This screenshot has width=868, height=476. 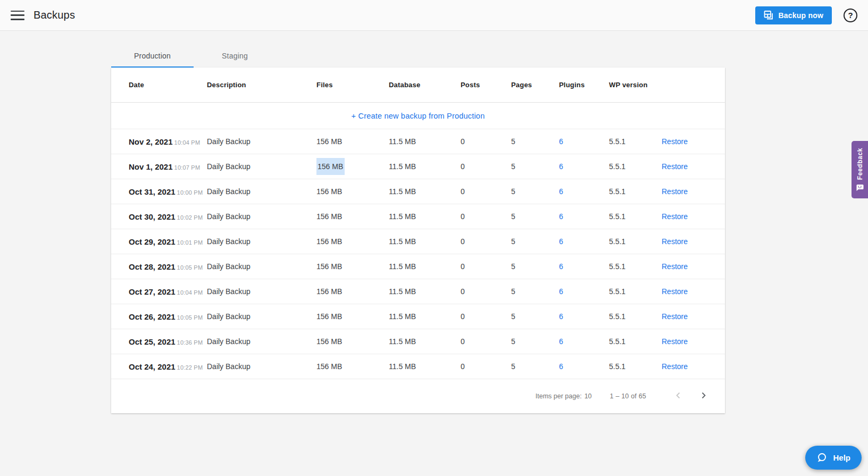 I want to click on column-header-date: Date, so click(x=168, y=85).